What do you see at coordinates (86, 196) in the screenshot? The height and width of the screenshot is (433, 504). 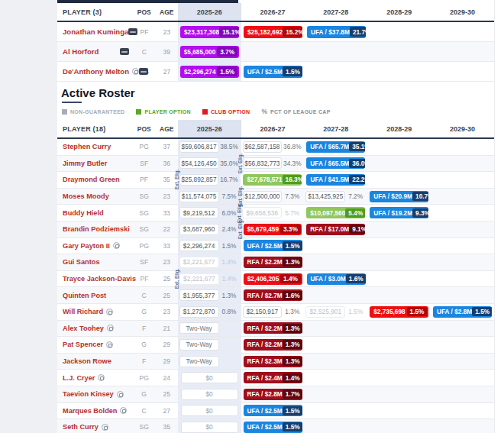 I see `player-name-link: Moses Moody` at bounding box center [86, 196].